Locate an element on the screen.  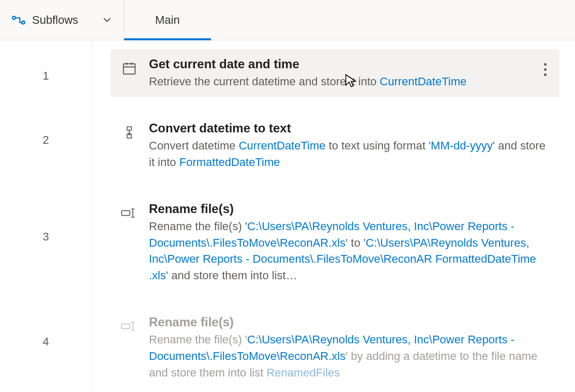
action-convert-datetime-to-text: Convert datetime to text Convert datetim… is located at coordinates (335, 146).